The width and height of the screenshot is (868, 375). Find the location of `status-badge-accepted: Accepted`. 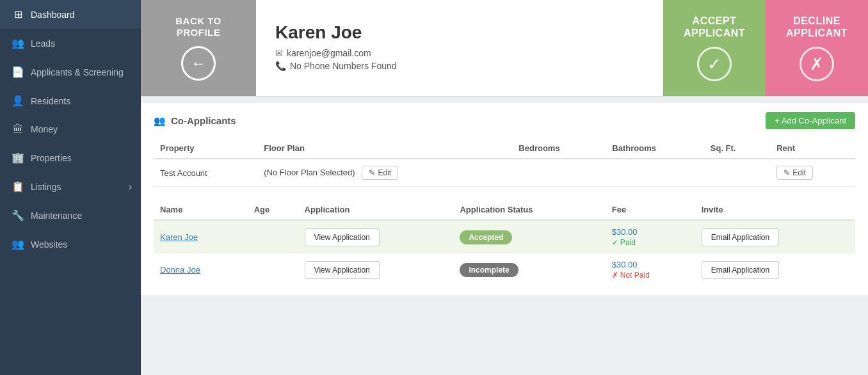

status-badge-accepted: Accepted is located at coordinates (486, 237).